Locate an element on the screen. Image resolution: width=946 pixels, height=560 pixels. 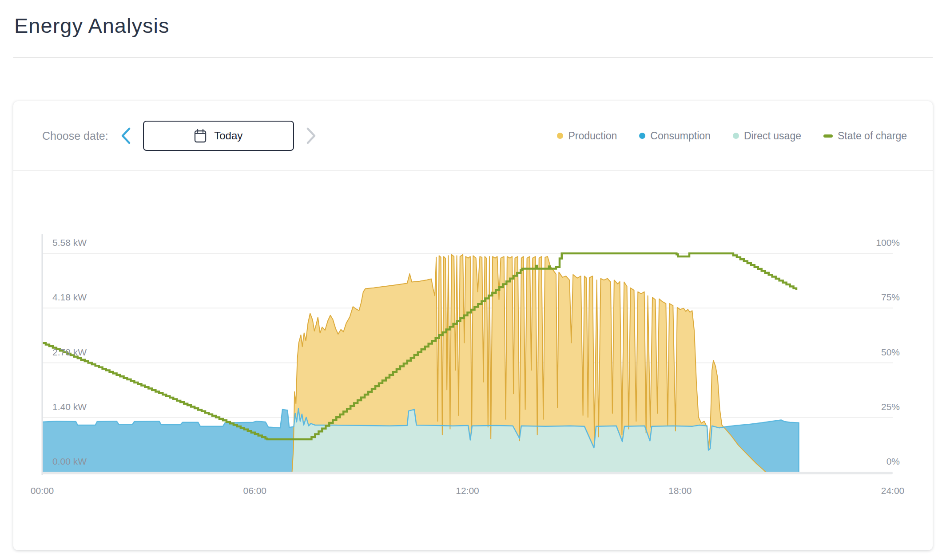
y-axis-left-tick: 0.00 kW is located at coordinates (69, 461).